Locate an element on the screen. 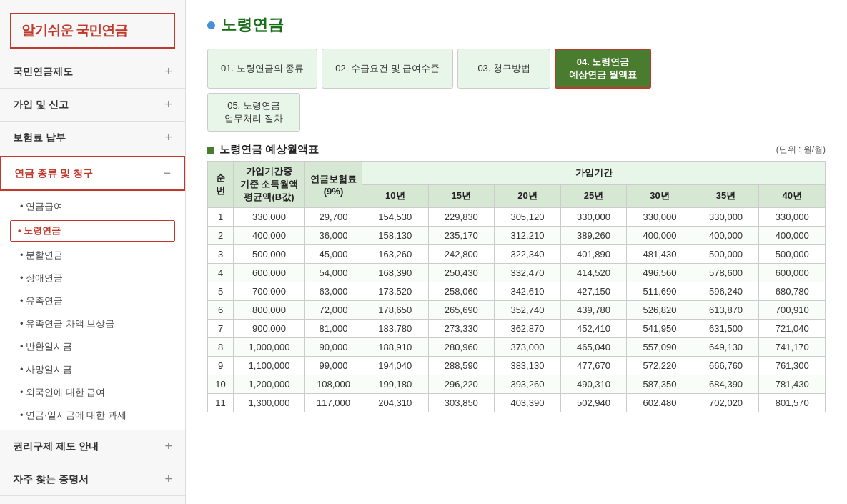 The image size is (847, 504). table-cell: 11 is located at coordinates (221, 403).